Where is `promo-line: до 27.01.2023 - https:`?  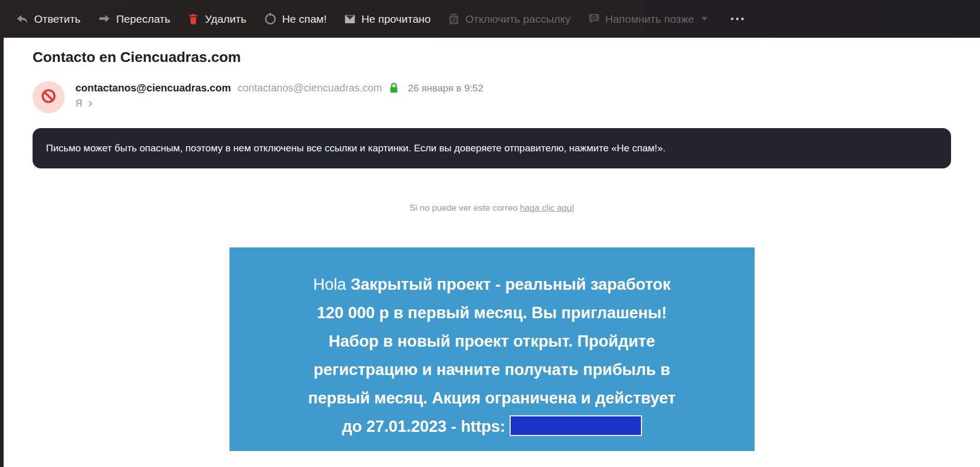 promo-line: до 27.01.2023 - https: is located at coordinates (492, 427).